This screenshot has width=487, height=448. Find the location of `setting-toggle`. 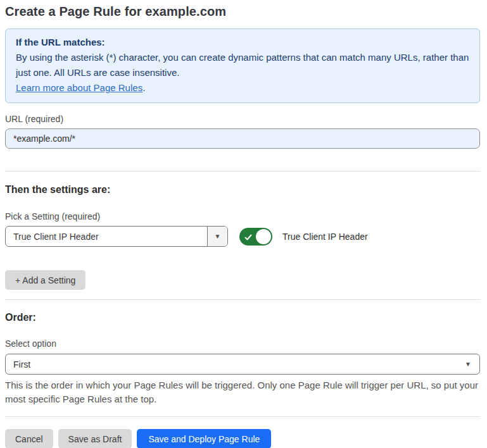

setting-toggle is located at coordinates (256, 237).